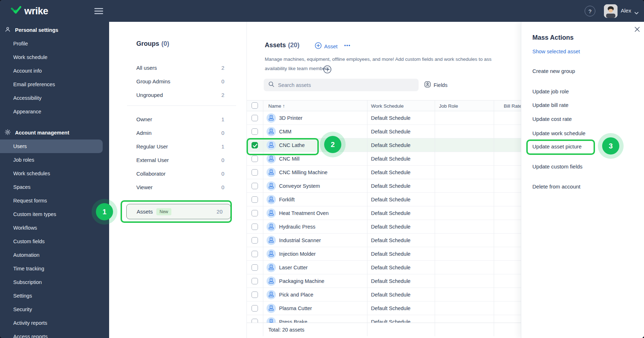 The image size is (644, 338). Describe the element at coordinates (54, 334) in the screenshot. I see `sidebar-item-access-reports: Access reports` at that location.